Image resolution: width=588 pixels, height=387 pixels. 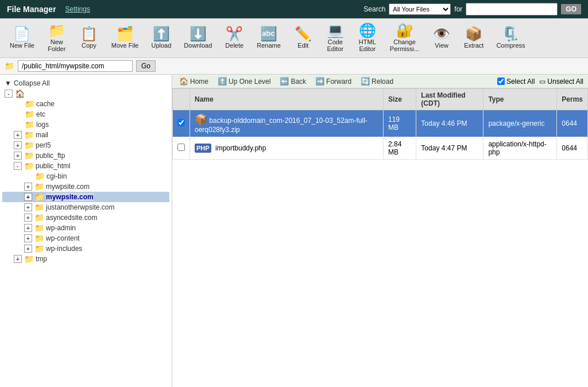 What do you see at coordinates (86, 104) in the screenshot?
I see `tree-item-cache: 📁 cache` at bounding box center [86, 104].